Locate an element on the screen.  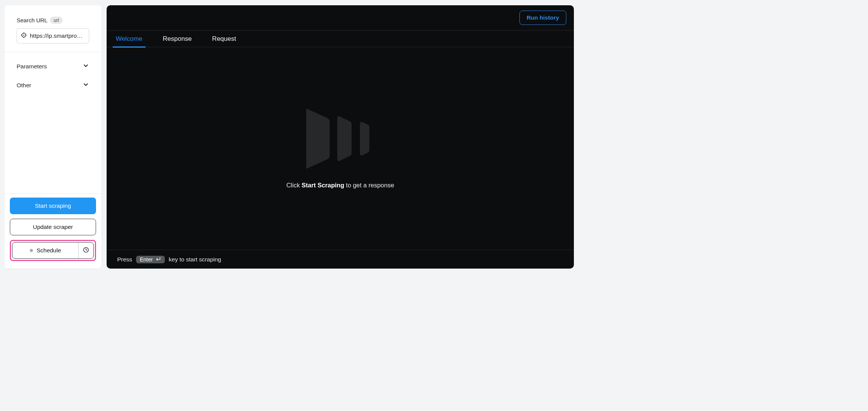
update-scraper-button: Update scraper is located at coordinates (53, 227).